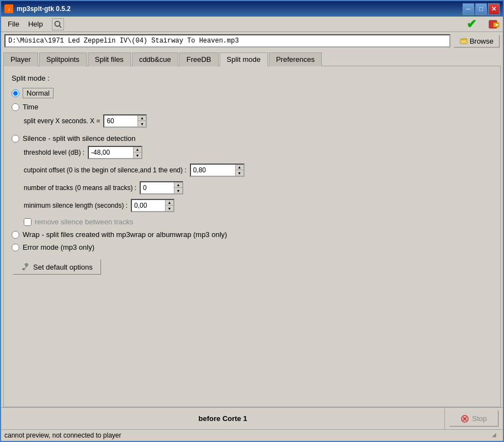 The image size is (504, 442). What do you see at coordinates (258, 170) in the screenshot?
I see `cutpoint-row: cutpoint offset (0 is the begin of silen…` at bounding box center [258, 170].